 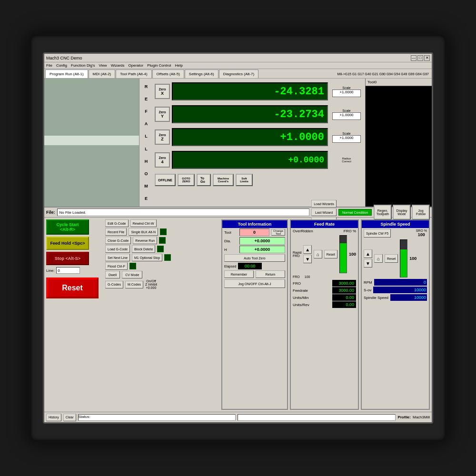 What do you see at coordinates (420, 58) in the screenshot?
I see `maximize-button: □` at bounding box center [420, 58].